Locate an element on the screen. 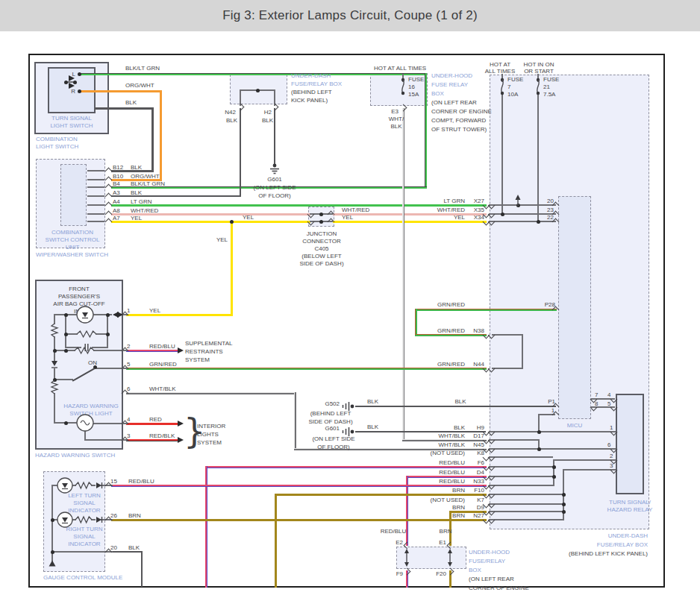 This screenshot has width=700, height=601. double-arrow-symbol is located at coordinates (450, 558).